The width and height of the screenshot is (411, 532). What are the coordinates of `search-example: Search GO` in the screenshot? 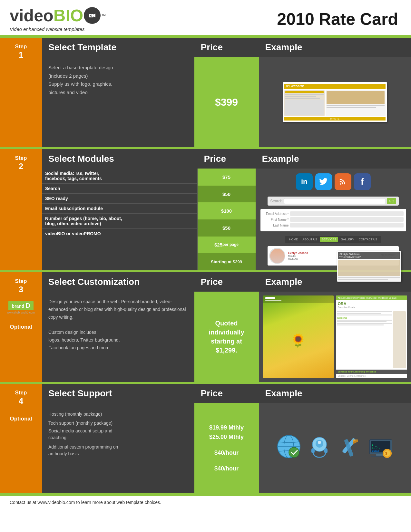 It's located at (333, 201).